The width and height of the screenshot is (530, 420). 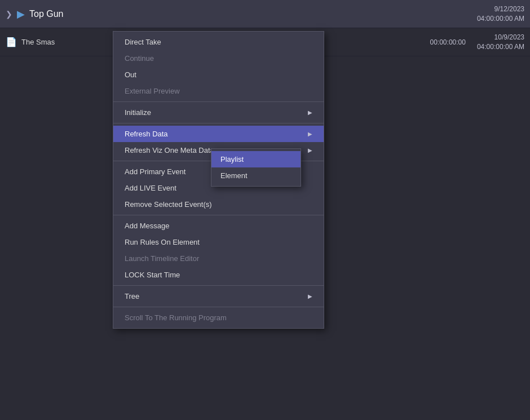 What do you see at coordinates (38, 42) in the screenshot?
I see `row-name: The Smas` at bounding box center [38, 42].